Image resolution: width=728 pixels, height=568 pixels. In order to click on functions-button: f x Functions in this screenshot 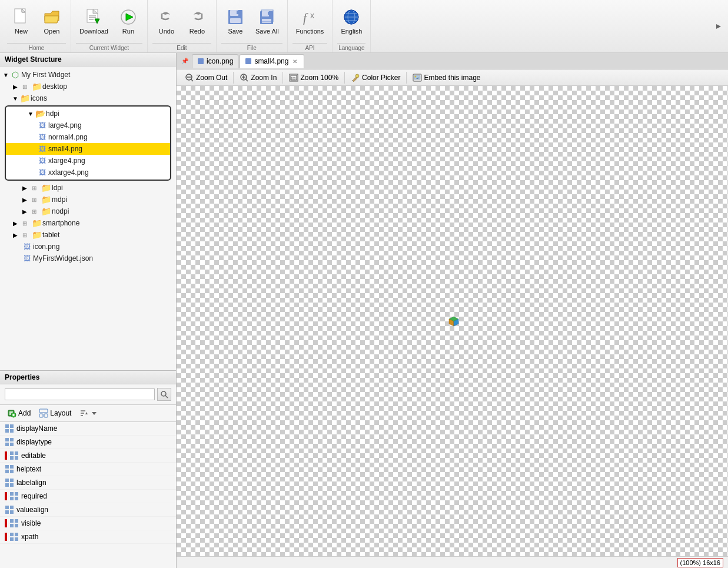, I will do `click(310, 21)`.